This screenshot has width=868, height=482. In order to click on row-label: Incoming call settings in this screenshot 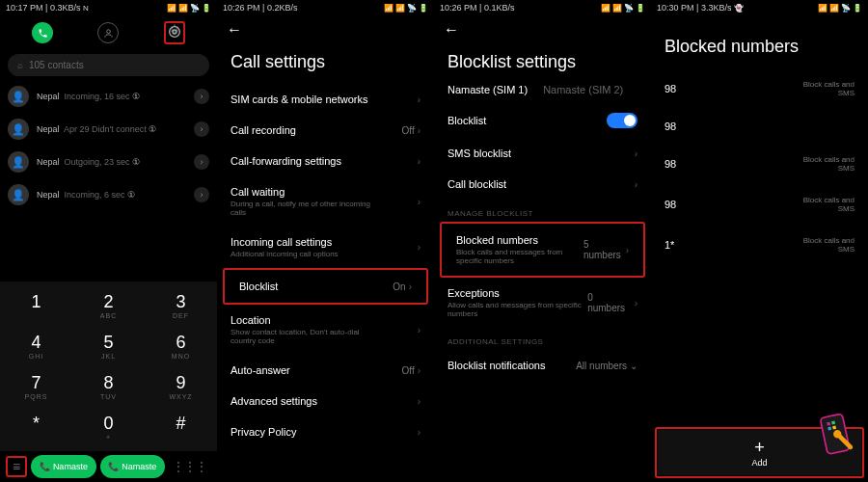, I will do `click(285, 242)`.